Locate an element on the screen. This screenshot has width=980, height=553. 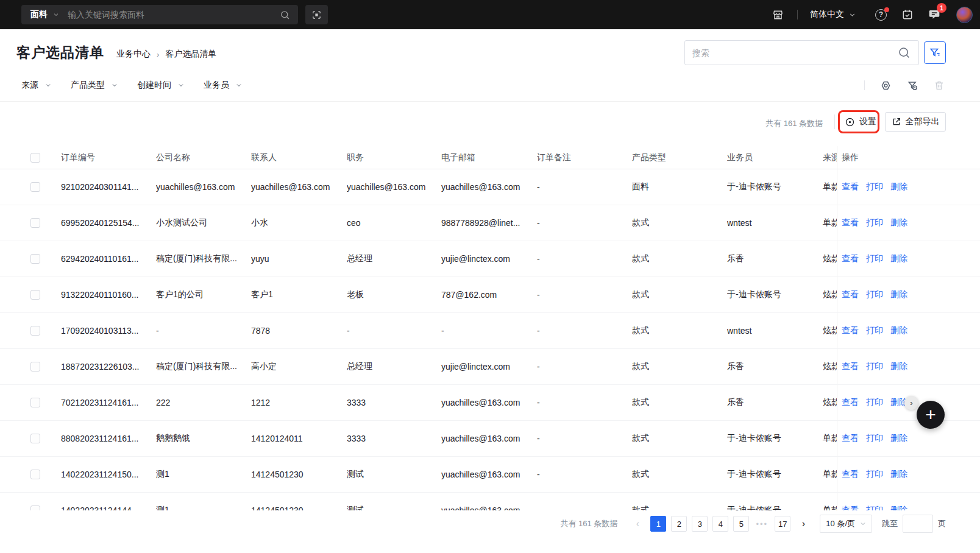
add-fab-button: + is located at coordinates (931, 415).